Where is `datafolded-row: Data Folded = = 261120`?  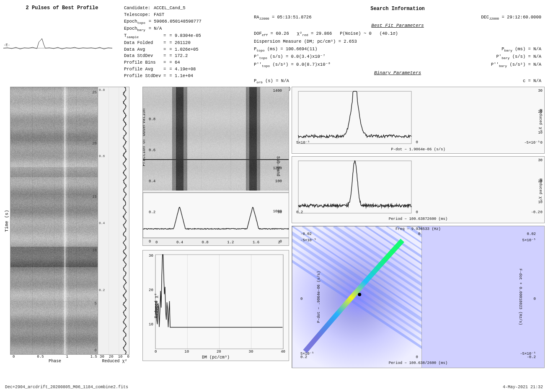 datafolded-row: Data Folded = = 261120 is located at coordinates (186, 43).